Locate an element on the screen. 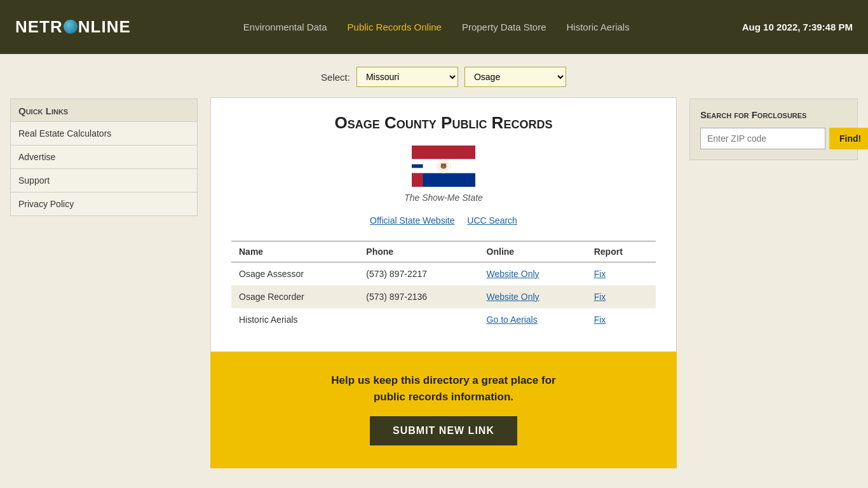 The image size is (868, 488). sidebar-item-real-estate: Real Estate Calculators is located at coordinates (104, 133).